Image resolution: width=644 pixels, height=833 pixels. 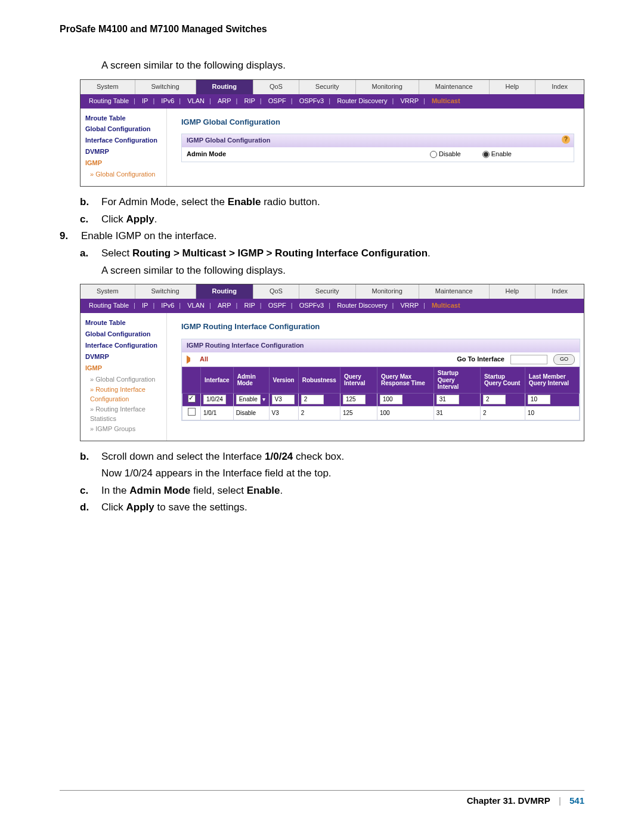 I want to click on panel-head-text: IGMP Global Configuration, so click(x=228, y=140).